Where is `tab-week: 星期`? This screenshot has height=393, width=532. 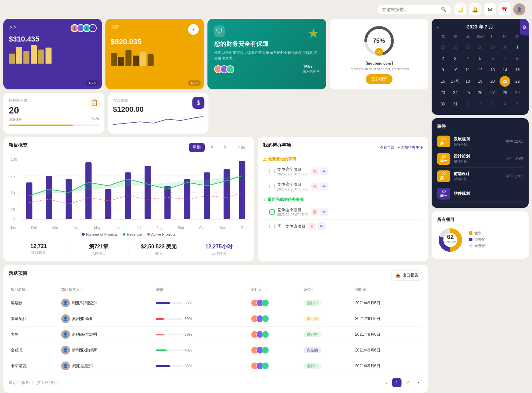
tab-week: 星期 is located at coordinates (197, 147).